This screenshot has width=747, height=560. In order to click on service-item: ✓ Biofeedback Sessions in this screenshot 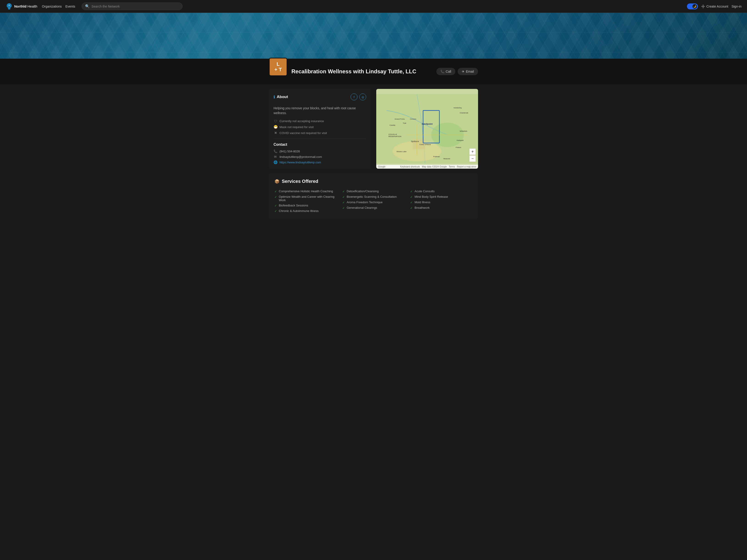, I will do `click(306, 206)`.